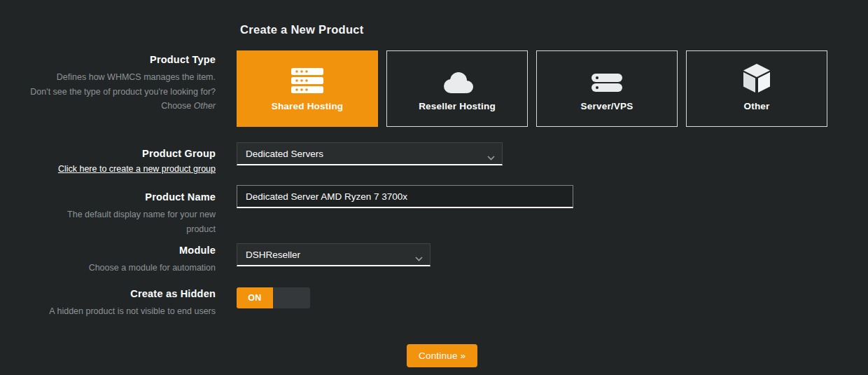  Describe the element at coordinates (118, 268) in the screenshot. I see `module-help: Choose a module for automation` at that location.